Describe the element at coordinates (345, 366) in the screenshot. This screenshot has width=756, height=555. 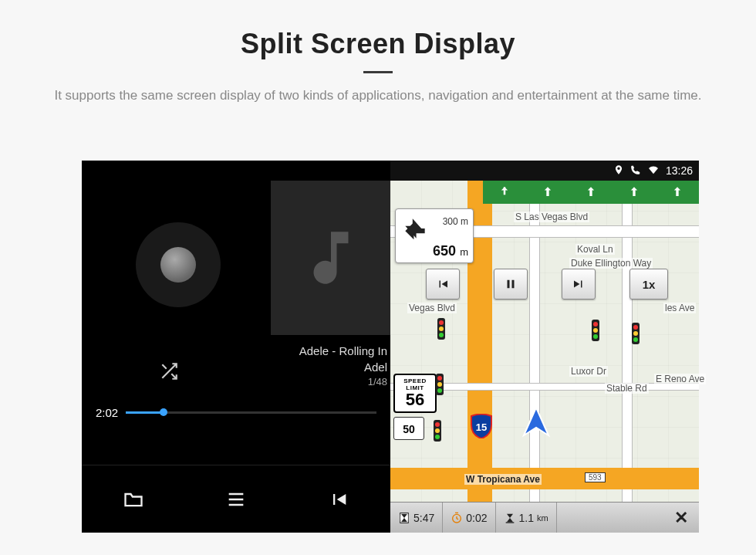
I see `track-info: Adele - Rolling In Adel 1/48` at that location.